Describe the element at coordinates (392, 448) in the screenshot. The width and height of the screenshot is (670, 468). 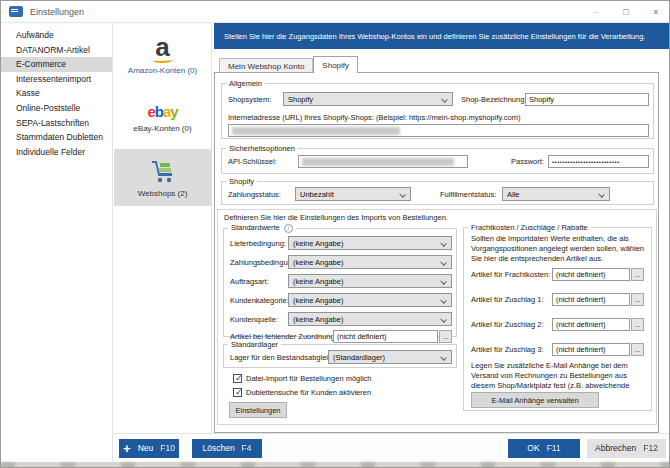
I see `footer-bar: + Neu F10 Löschen F4 OK F11 Abbrechen F1…` at that location.